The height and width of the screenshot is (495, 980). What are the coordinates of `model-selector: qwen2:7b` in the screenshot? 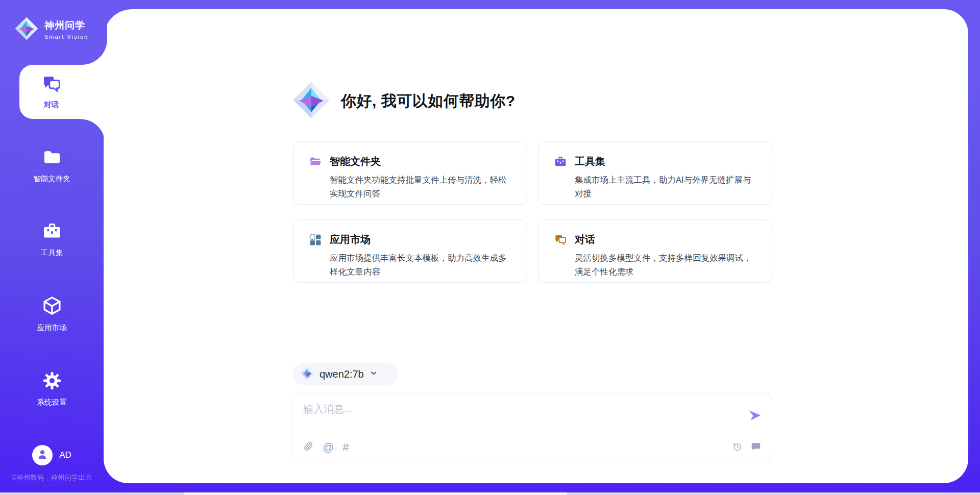 It's located at (345, 374).